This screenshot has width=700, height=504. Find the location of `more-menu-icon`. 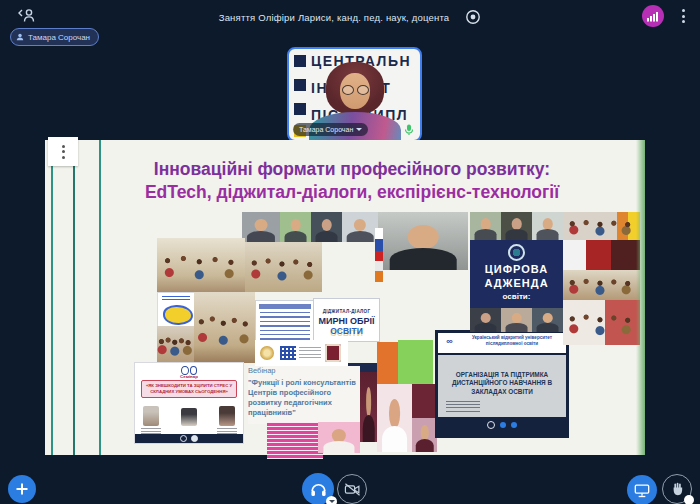

more-menu-icon is located at coordinates (684, 16).